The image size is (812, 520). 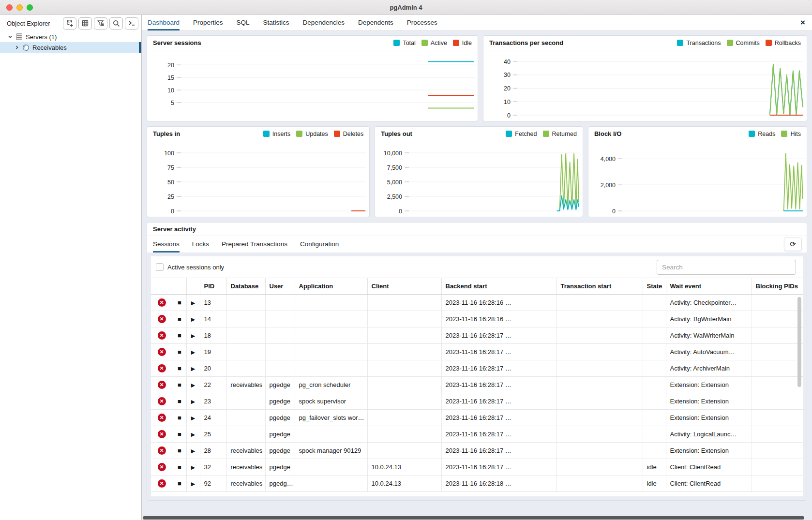 I want to click on table-row-pid-24: ✕■▶24pgedgepg_failover_slots wor…2023-11…, so click(x=477, y=418).